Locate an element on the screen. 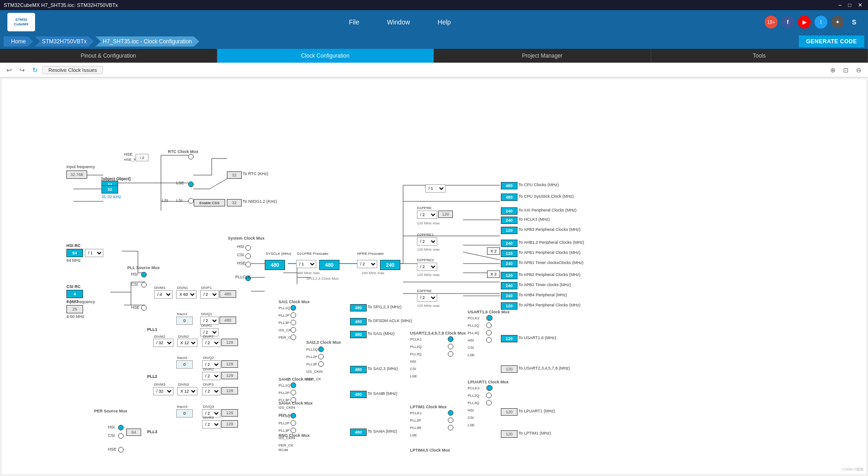 The height and width of the screenshot is (476, 868). menu-window: Window is located at coordinates (398, 22).